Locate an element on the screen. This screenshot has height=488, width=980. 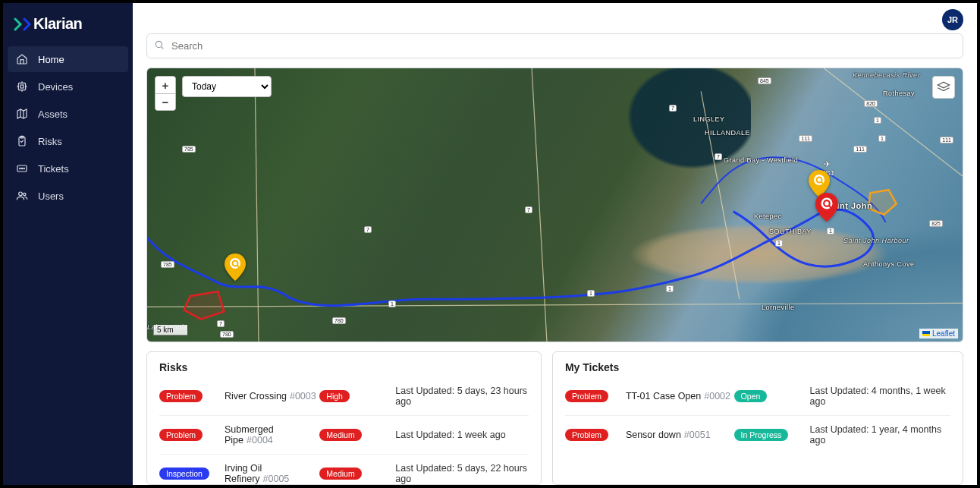
search-input is located at coordinates (555, 46).